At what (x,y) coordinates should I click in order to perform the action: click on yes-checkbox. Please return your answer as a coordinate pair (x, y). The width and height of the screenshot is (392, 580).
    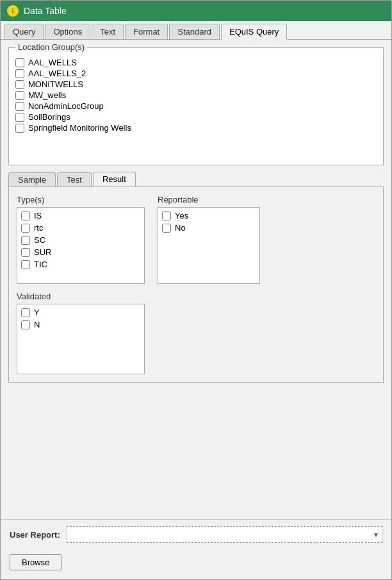
    Looking at the image, I should click on (167, 216).